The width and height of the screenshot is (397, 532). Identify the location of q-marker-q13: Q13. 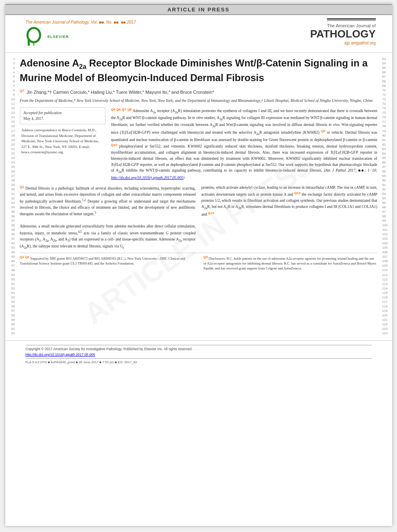
(211, 213).